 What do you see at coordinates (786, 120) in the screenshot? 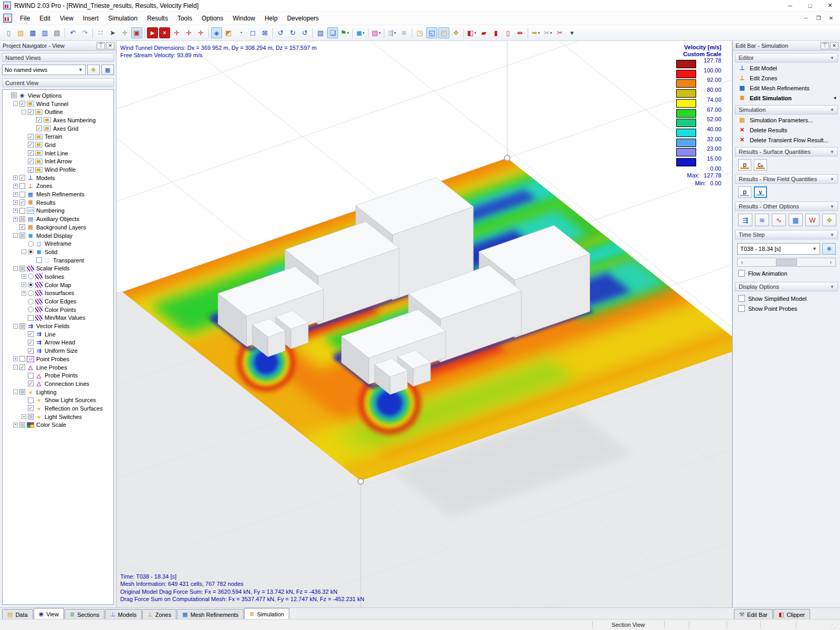
I see `action-simulation-parameters: ▤Simulation Parameters...` at bounding box center [786, 120].